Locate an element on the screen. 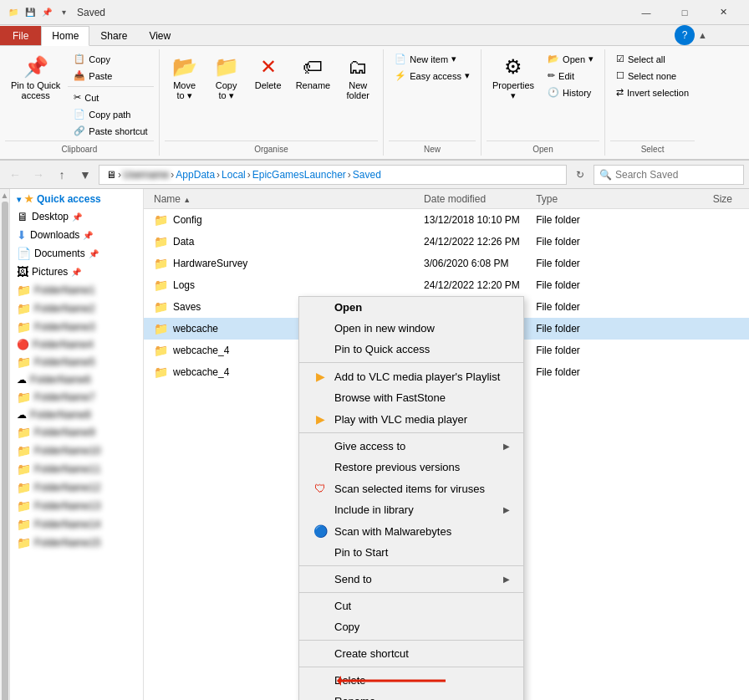 Image resolution: width=749 pixels, height=700 pixels. ctx-vlc-icon: ▶ is located at coordinates (320, 376).